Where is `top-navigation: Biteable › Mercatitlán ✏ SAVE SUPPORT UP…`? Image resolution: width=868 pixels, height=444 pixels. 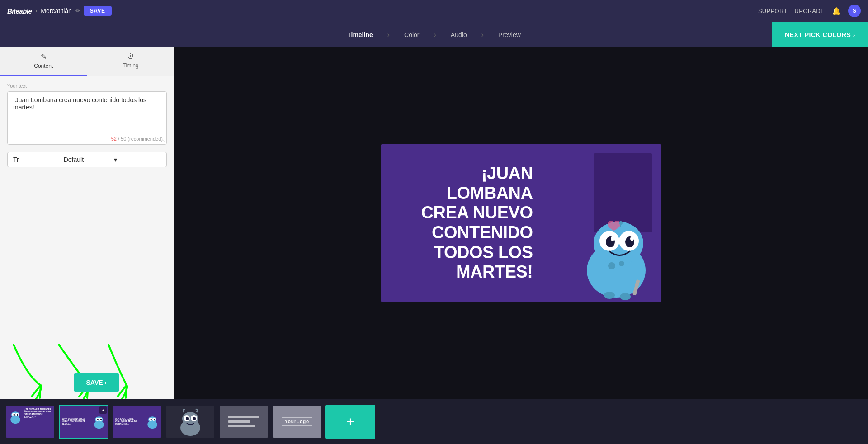
top-navigation: Biteable › Mercatitlán ✏ SAVE SUPPORT UP… is located at coordinates (434, 11).